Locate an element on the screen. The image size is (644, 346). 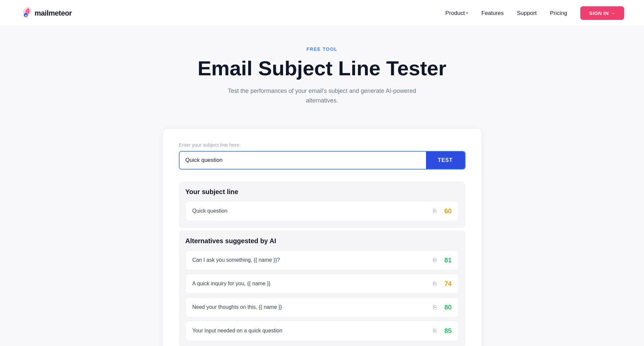
test-button: TEST is located at coordinates (445, 160).